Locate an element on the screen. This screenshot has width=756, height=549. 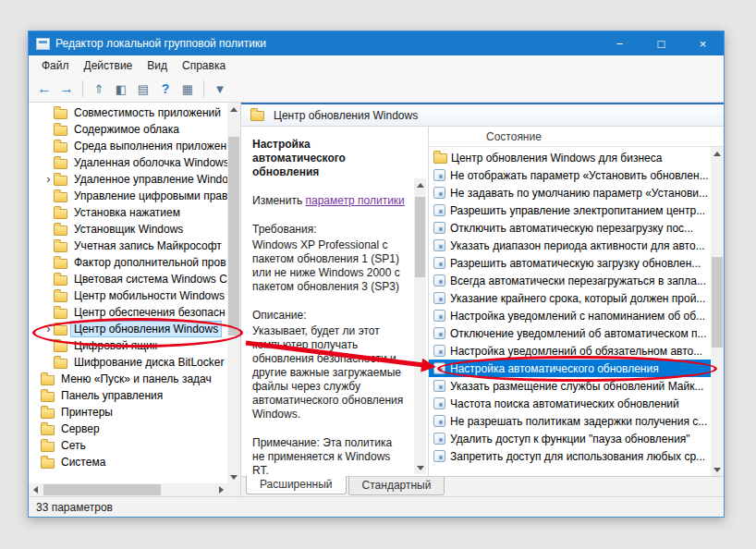
tree-item-label: Фактор дополнительной пров is located at coordinates (150, 262).